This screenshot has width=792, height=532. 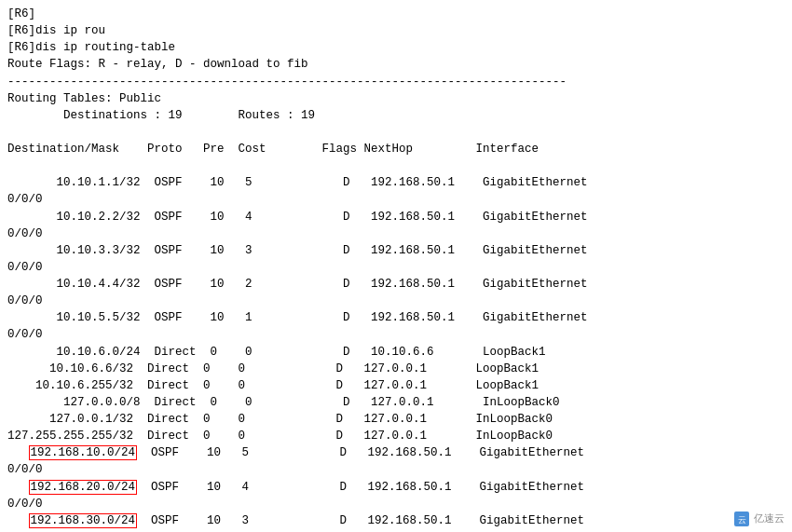 I want to click on line-destinations: Destinations : 19 Routes : 19, so click(x=396, y=116).